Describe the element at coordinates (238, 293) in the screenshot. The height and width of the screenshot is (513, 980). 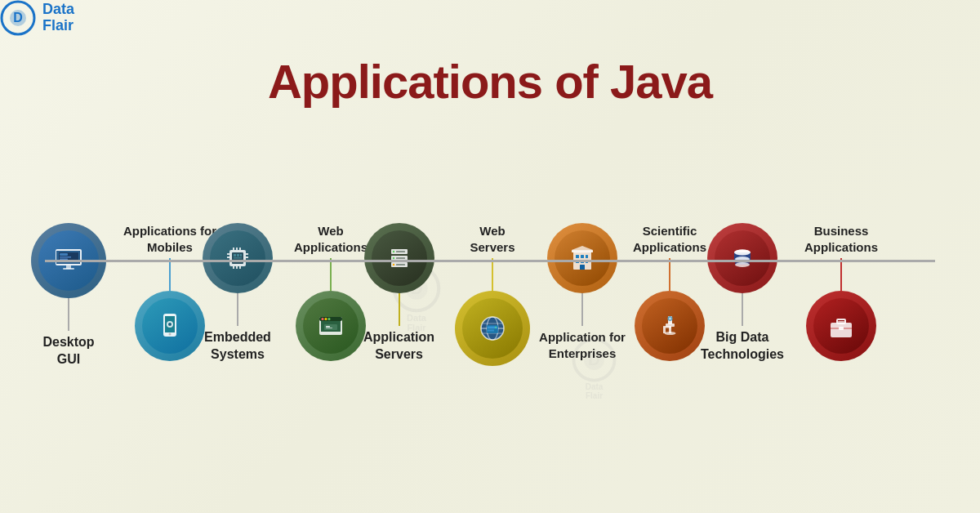
I see `node-embedded: EmbeddedSystems` at that location.